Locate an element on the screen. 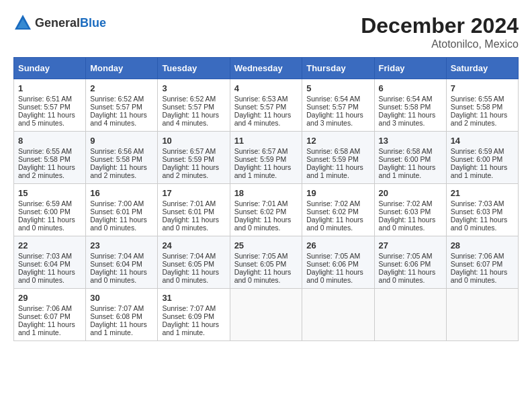 This screenshot has width=532, height=411. calendar-cell: 15Sunrise: 6:59 AMSunset: 6:00 PMDayligh… is located at coordinates (50, 210).